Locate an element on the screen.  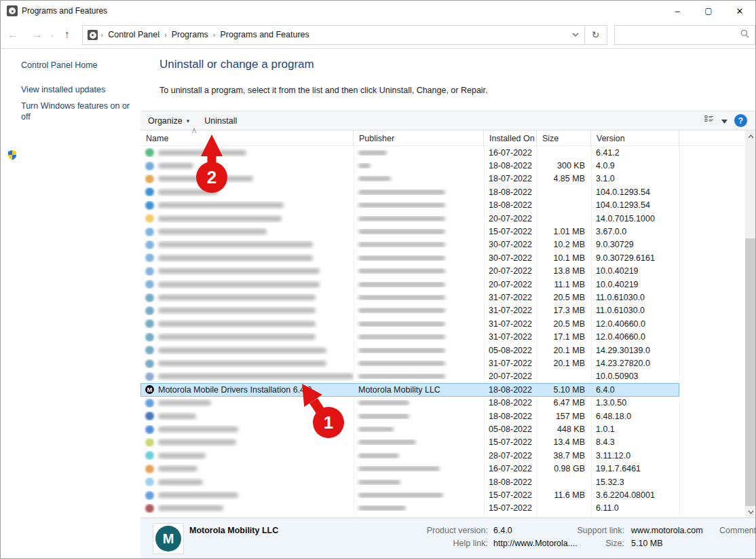
sidebar-item-turn-windows-features: Turn Windows features on or off is located at coordinates (76, 111).